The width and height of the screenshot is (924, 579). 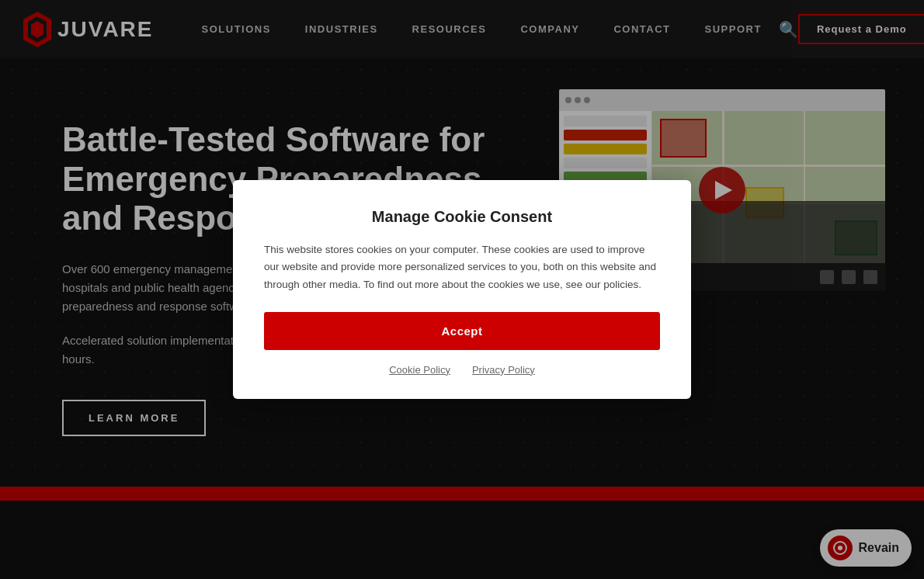 What do you see at coordinates (419, 369) in the screenshot?
I see `cookie-policy-link: Cookie Policy` at bounding box center [419, 369].